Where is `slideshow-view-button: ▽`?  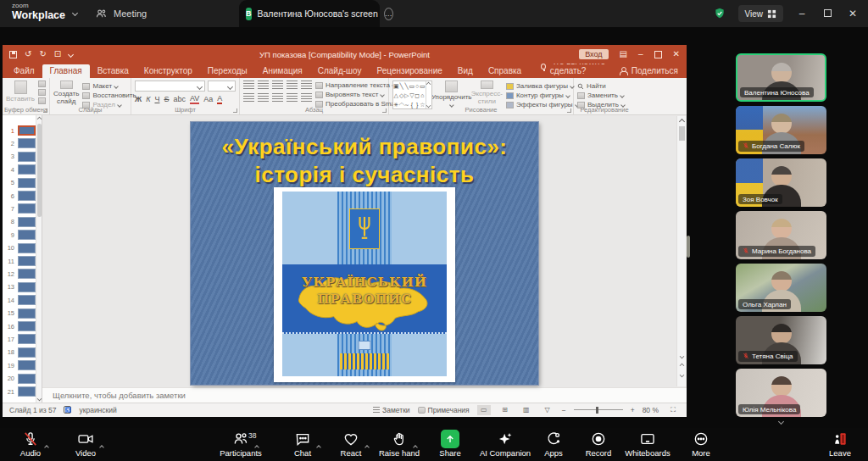 slideshow-view-button: ▽ is located at coordinates (548, 410).